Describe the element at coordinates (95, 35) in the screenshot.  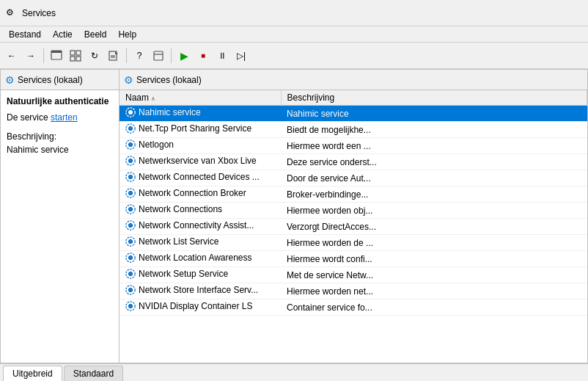
I see `menu-beeld: Beeld` at that location.